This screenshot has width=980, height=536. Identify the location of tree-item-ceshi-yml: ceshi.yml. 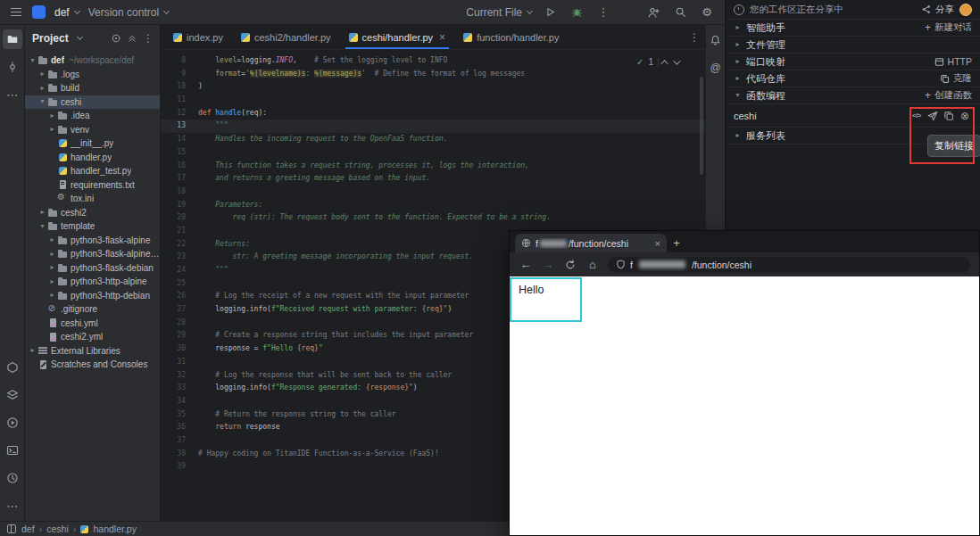
(93, 324).